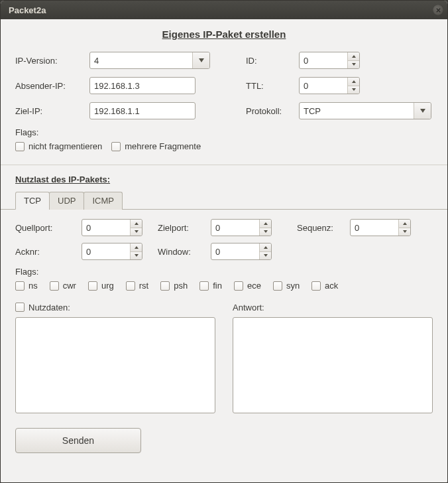 This screenshot has width=448, height=483. I want to click on ttl-value: 0, so click(325, 86).